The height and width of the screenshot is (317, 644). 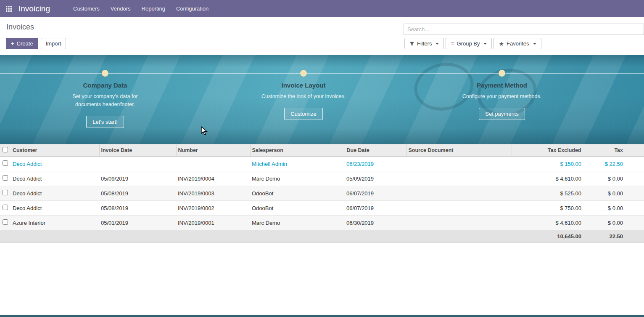 I want to click on step-title: Invoice Layout, so click(x=304, y=85).